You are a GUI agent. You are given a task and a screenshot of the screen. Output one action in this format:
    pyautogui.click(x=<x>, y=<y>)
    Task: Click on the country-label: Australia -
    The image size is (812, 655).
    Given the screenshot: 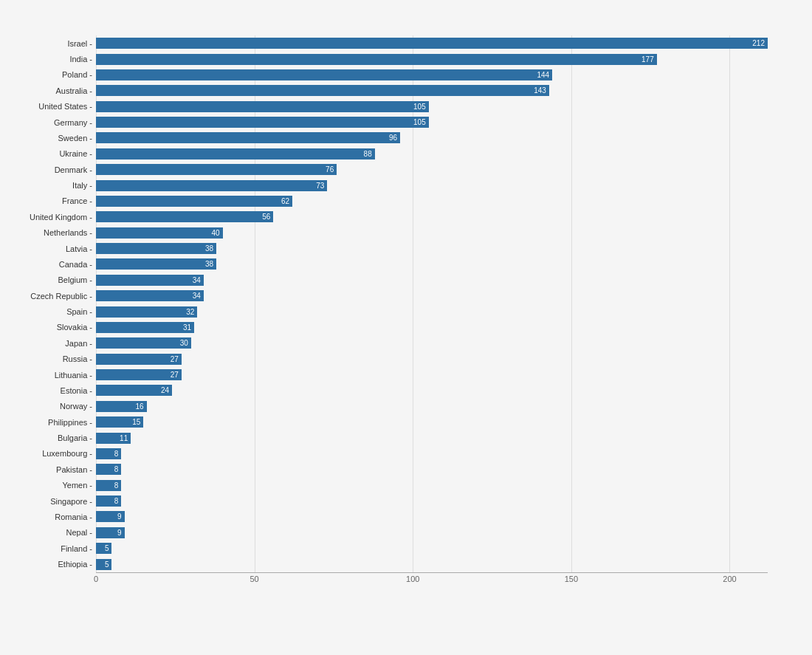 What is the action you would take?
    pyautogui.click(x=48, y=91)
    